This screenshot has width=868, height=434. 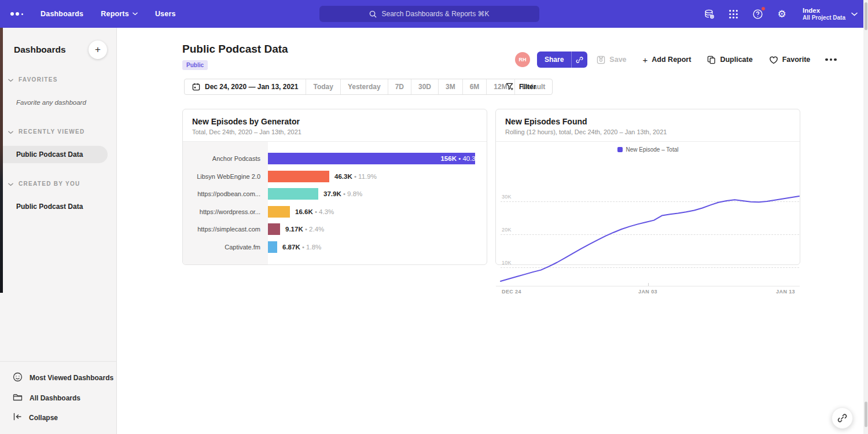 I want to click on line-series-new-episode-total, so click(x=650, y=237).